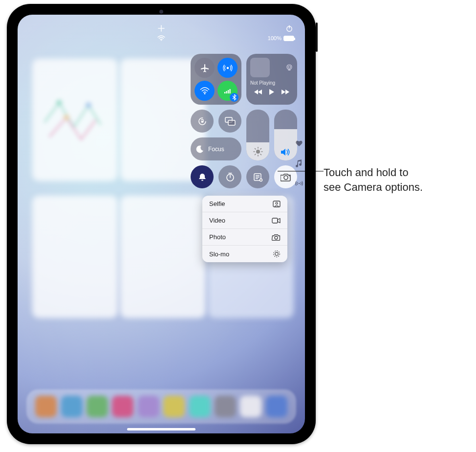  I want to click on menu-item-label: Slo-mo, so click(219, 254).